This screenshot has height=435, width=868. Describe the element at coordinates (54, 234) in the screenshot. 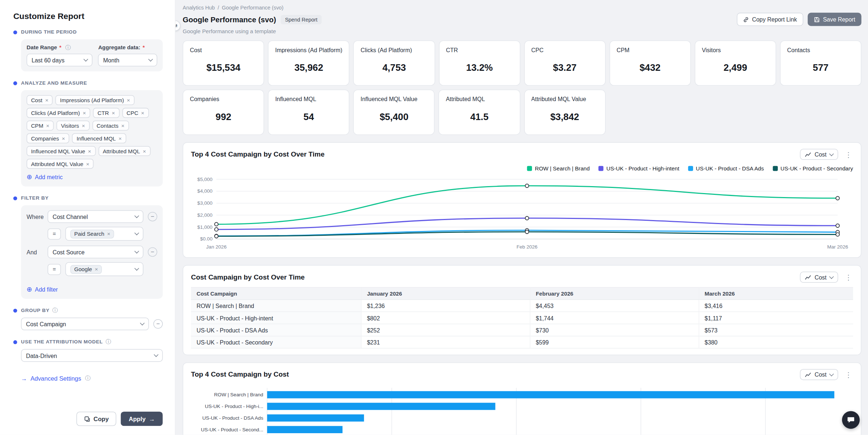

I see `operator-select-1: =` at that location.